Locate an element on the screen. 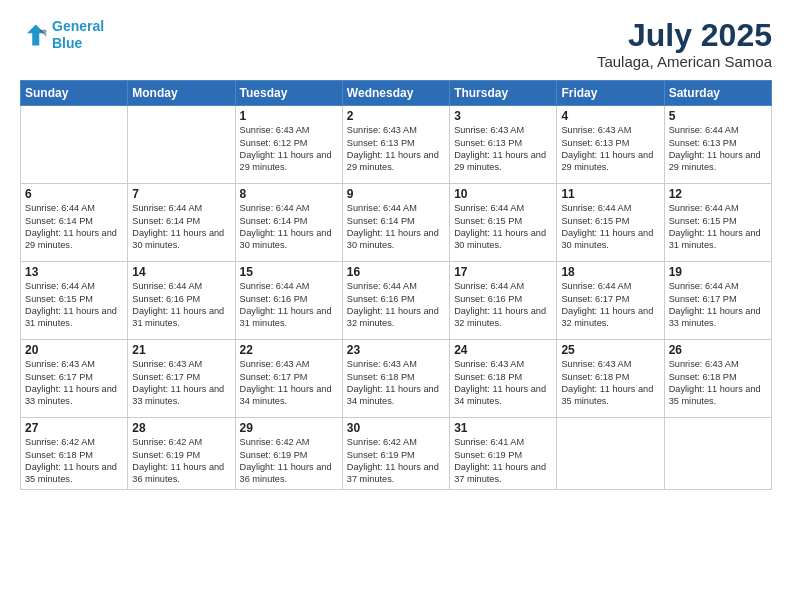 This screenshot has height=612, width=792. calendar-cell: 19Sunrise: 6:44 AM Sunset: 6:17 PM Dayli… is located at coordinates (718, 301).